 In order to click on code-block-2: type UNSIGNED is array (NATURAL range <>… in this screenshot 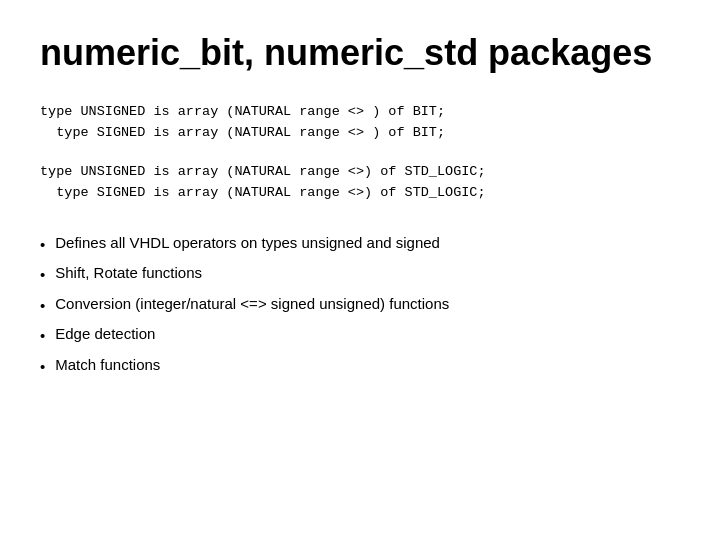, I will do `click(360, 183)`.